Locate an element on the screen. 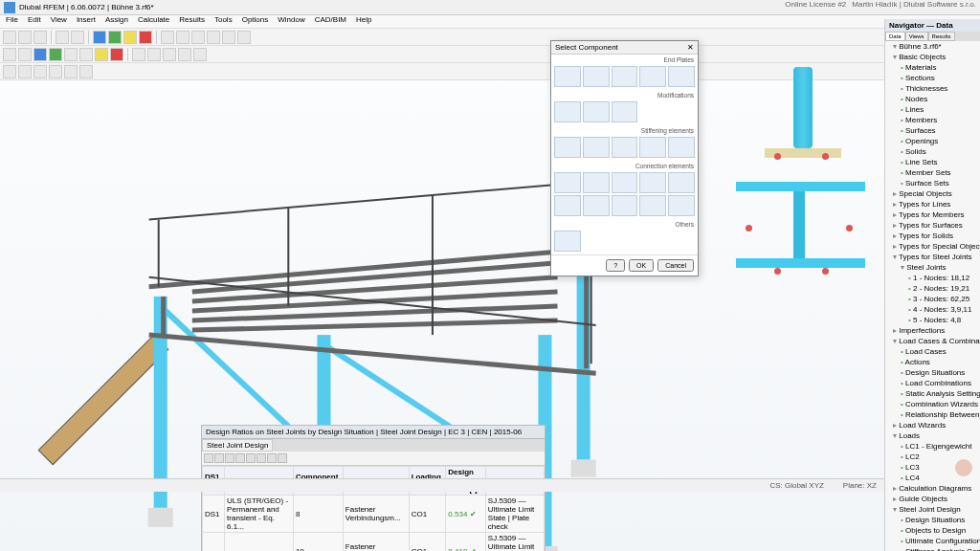 Image resolution: width=980 pixels, height=551 pixels. tree-item: Members is located at coordinates (940, 121).